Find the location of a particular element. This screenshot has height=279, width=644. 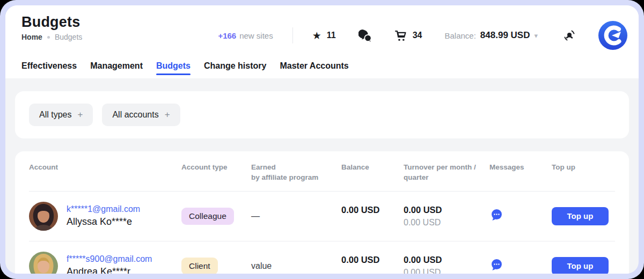

col-turnover: Turnover per month /quarter is located at coordinates (447, 173).